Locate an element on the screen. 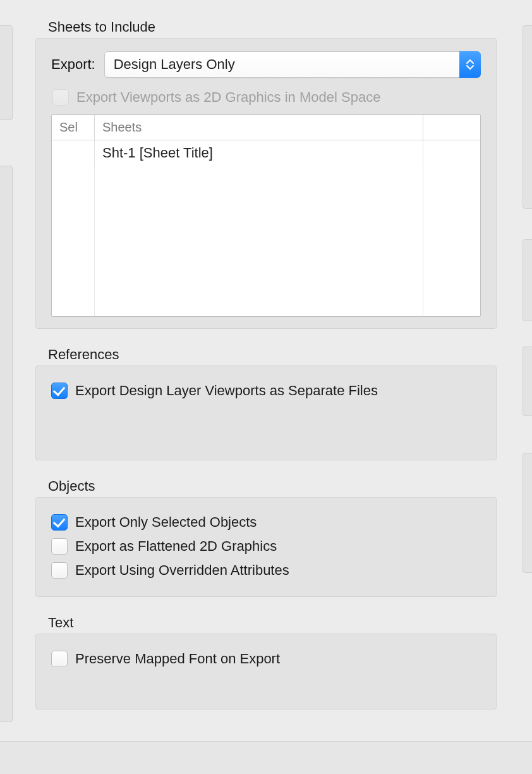 This screenshot has height=774, width=532. export-flattened-2d-row: Export as Flattened 2D Graphics is located at coordinates (266, 546).